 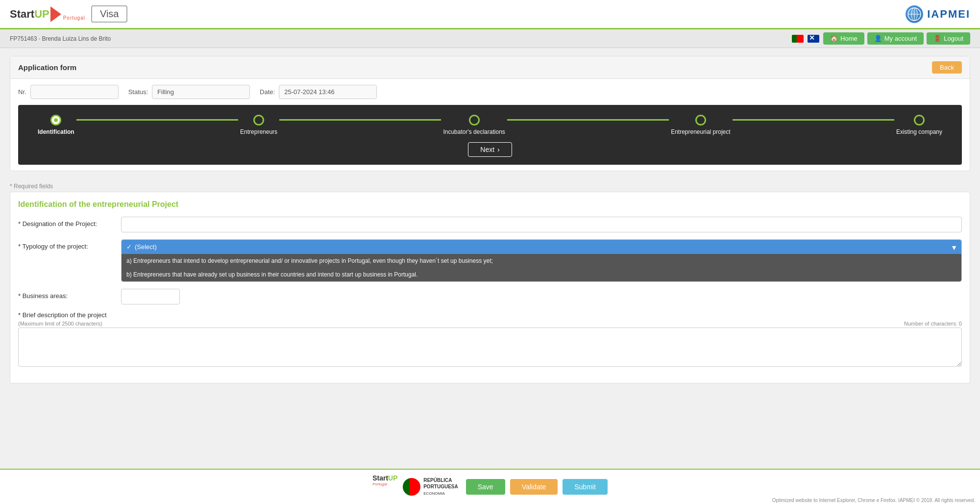 I want to click on back-button: Back, so click(x=947, y=68).